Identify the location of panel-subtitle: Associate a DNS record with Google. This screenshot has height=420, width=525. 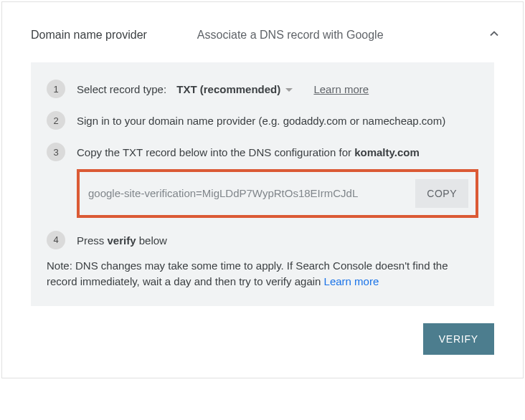
(342, 35).